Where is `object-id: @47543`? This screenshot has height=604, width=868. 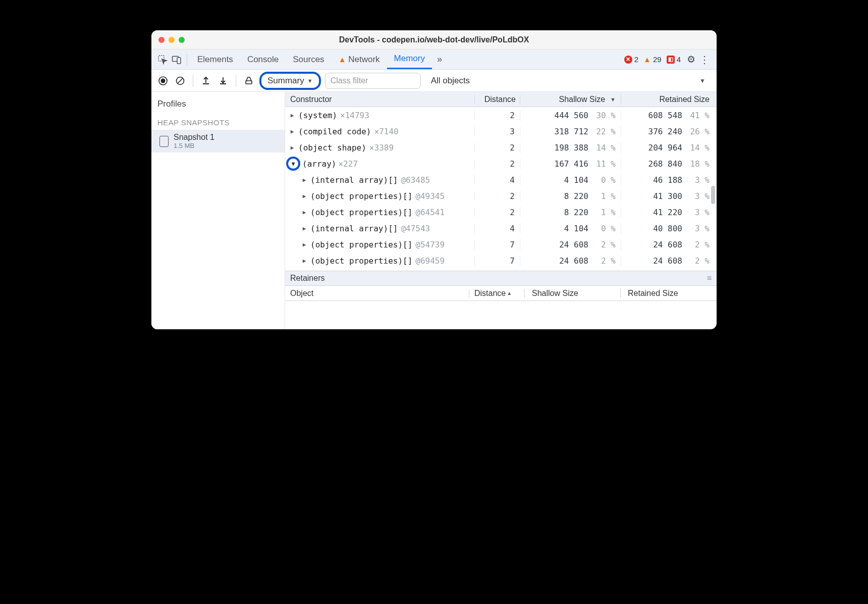
object-id: @47543 is located at coordinates (415, 228).